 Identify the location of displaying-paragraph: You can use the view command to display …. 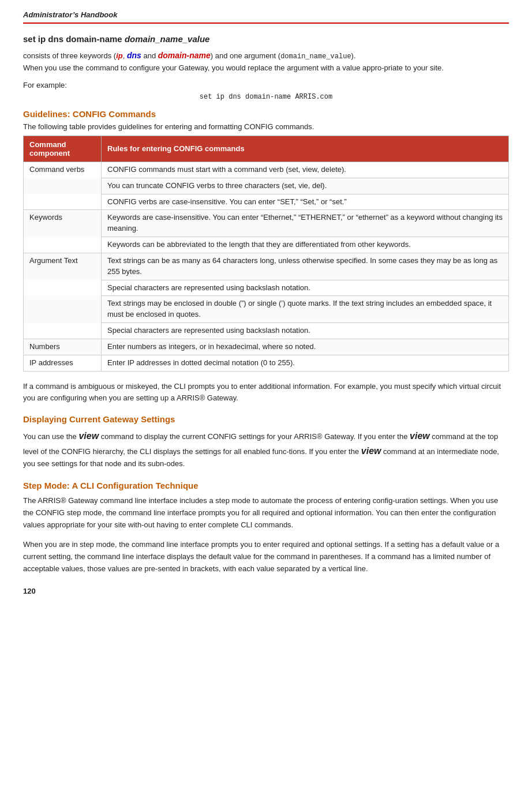
(266, 449).